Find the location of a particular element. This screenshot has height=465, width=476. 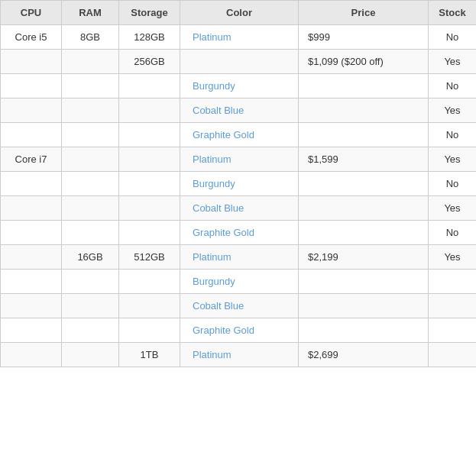

cell-cpu: Core i5 is located at coordinates (31, 37).